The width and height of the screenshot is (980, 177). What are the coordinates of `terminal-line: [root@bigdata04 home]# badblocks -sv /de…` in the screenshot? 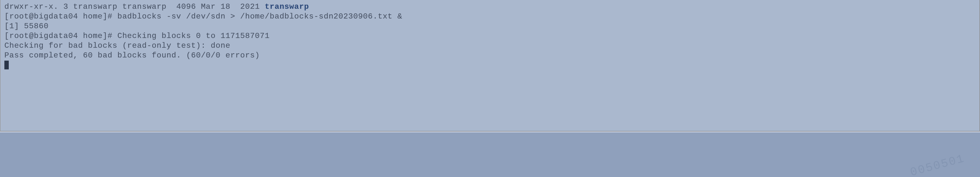 It's located at (490, 17).